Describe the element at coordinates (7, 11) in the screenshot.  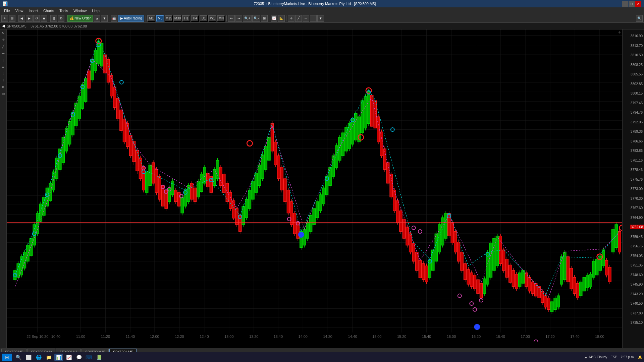
I see `menu-file: File` at that location.